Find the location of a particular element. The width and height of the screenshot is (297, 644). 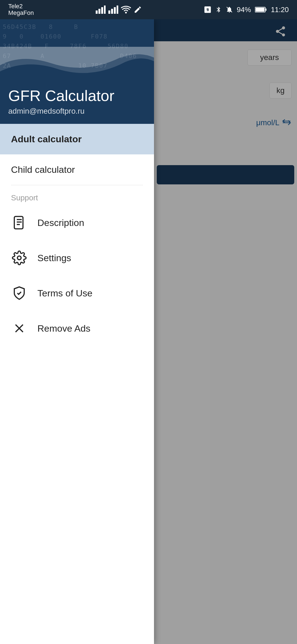

remove-ads-icon is located at coordinates (19, 328).